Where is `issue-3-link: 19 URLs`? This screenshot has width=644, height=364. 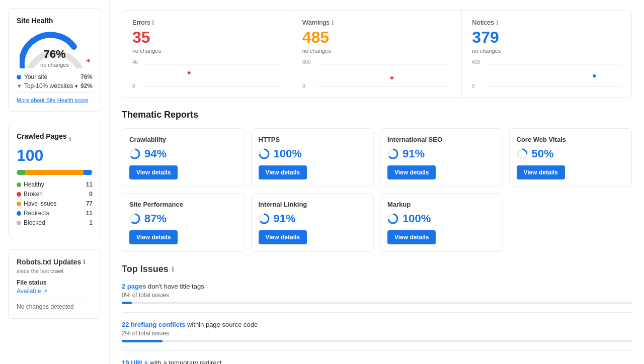 issue-3-link: 19 URLs is located at coordinates (135, 361).